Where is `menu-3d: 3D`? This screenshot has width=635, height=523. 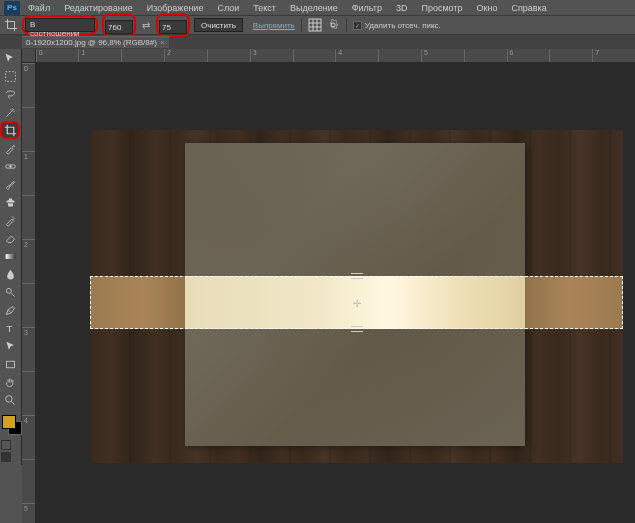
menu-3d: 3D is located at coordinates (402, 8).